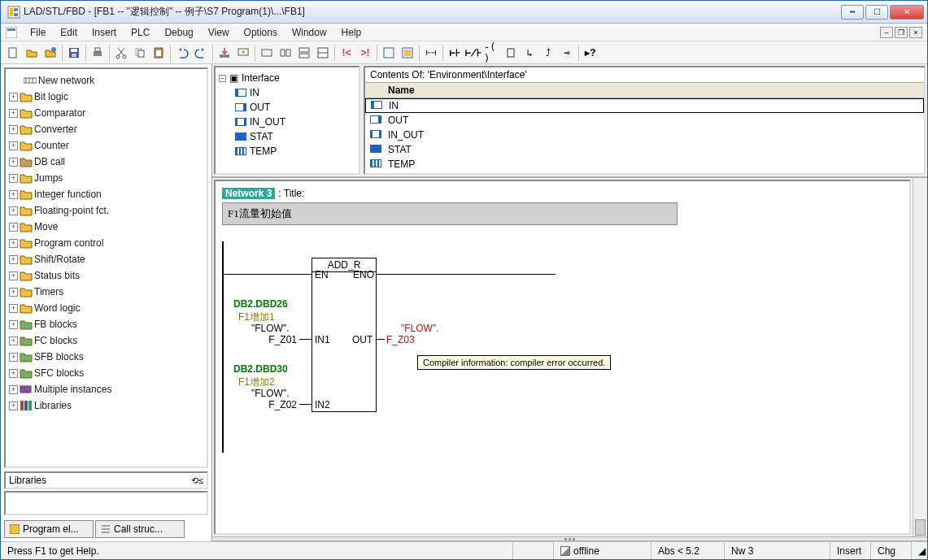 Image resolution: width=928 pixels, height=560 pixels. What do you see at coordinates (106, 211) in the screenshot?
I see `tree-item-floating-point-fct-: +Floating-point fct.` at bounding box center [106, 211].